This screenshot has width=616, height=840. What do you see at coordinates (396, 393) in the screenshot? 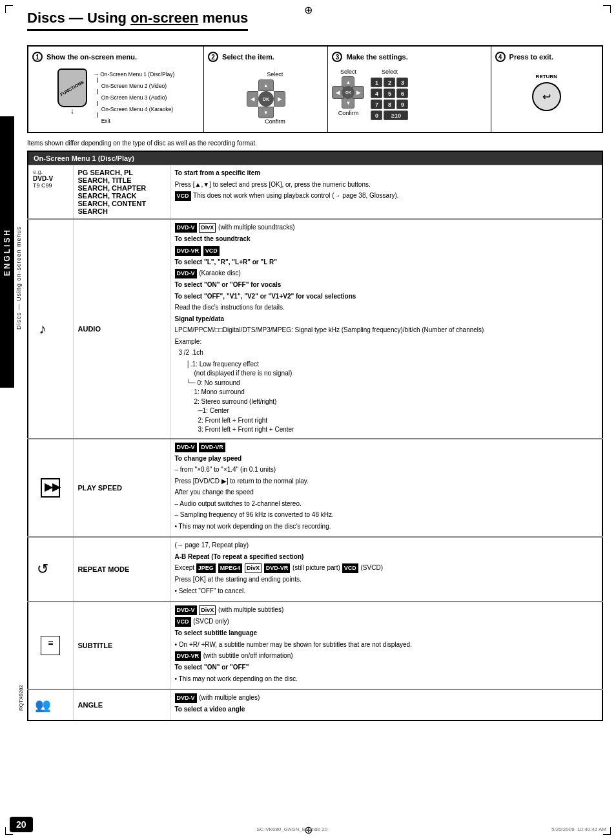
I see `audio-ex-3: 1: Mono surround` at bounding box center [396, 393].